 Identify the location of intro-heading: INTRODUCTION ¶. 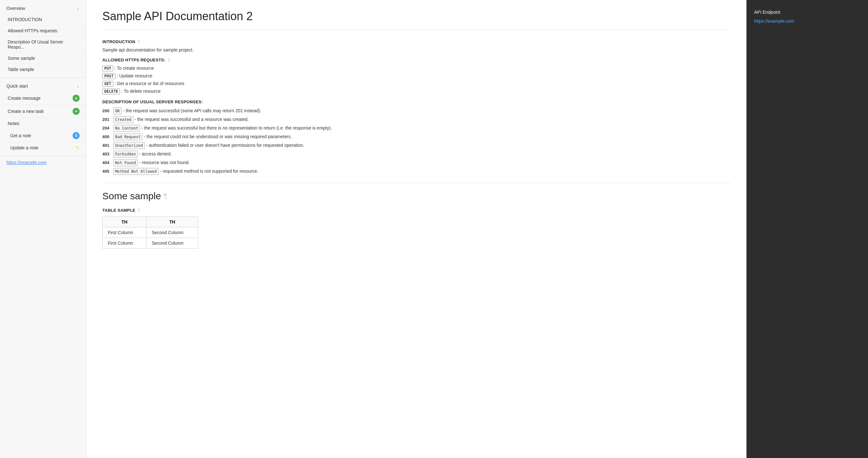
(416, 42).